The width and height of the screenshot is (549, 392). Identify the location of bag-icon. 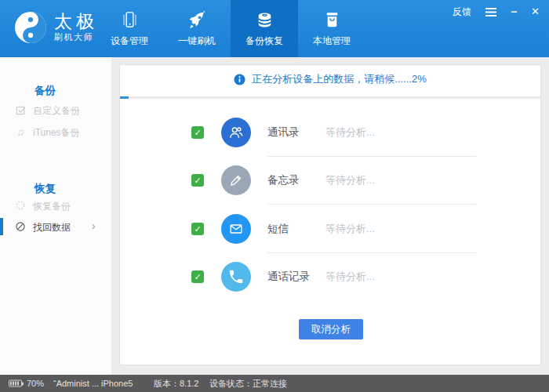
(333, 20).